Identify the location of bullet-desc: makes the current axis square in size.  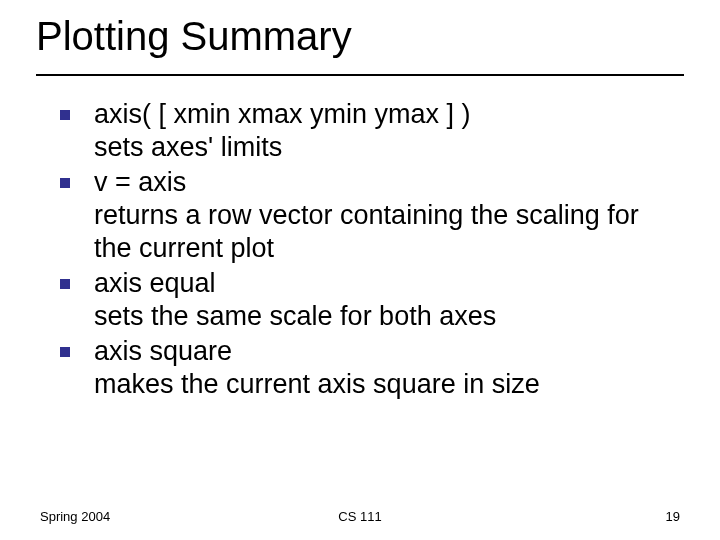
(317, 384).